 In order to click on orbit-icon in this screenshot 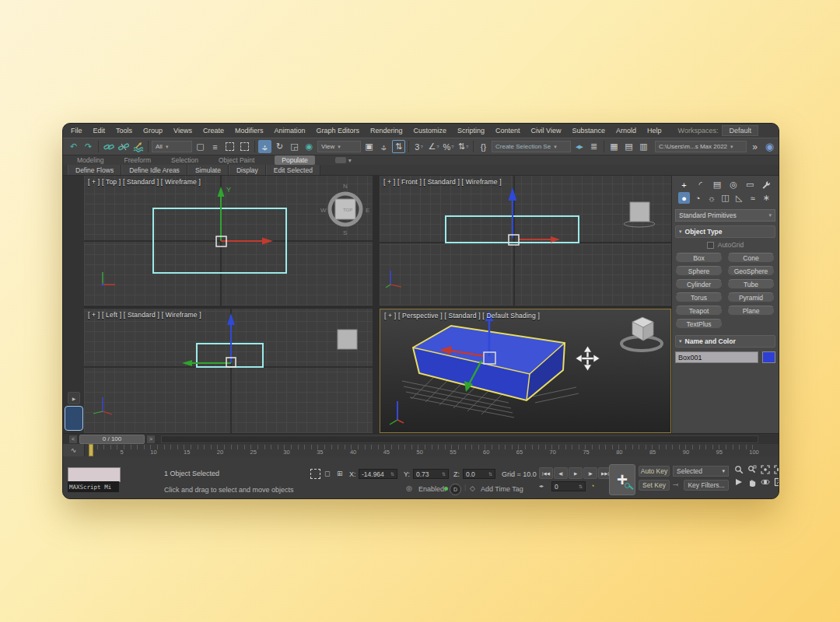, I will do `click(765, 482)`.